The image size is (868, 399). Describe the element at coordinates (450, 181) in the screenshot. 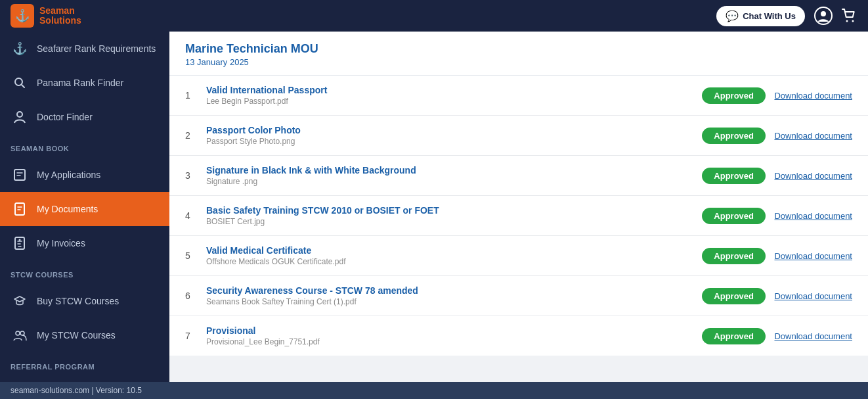

I see `doc-file: Signature .png` at that location.